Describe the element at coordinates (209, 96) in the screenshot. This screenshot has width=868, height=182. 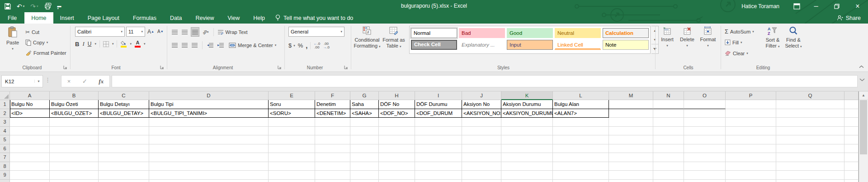
I see `column-header-D: D` at that location.